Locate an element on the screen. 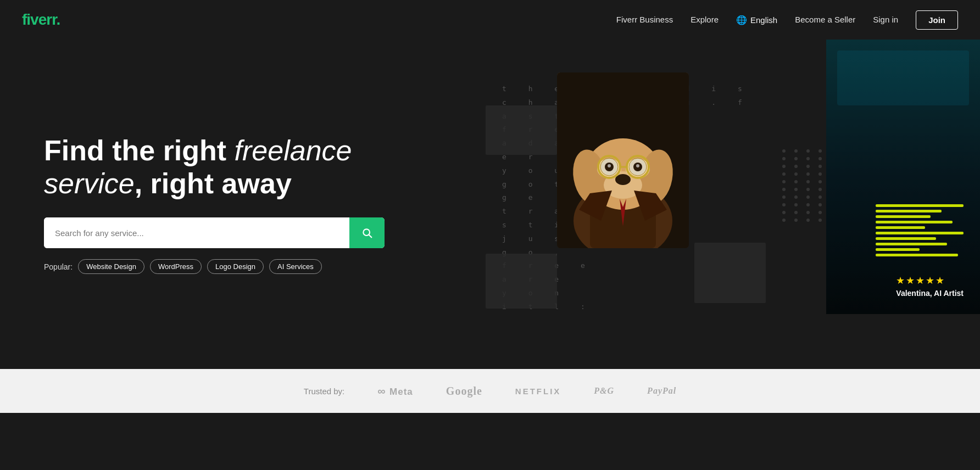 Image resolution: width=980 pixels, height=470 pixels. tag-wordpress: WordPress is located at coordinates (176, 267).